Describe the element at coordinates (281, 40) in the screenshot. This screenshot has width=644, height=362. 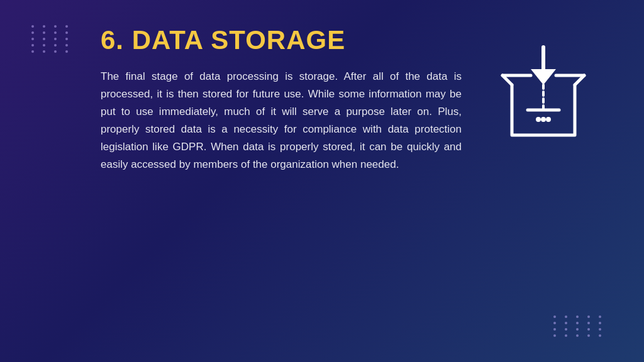
I see `page-title: 6. DATA STORAGE` at that location.